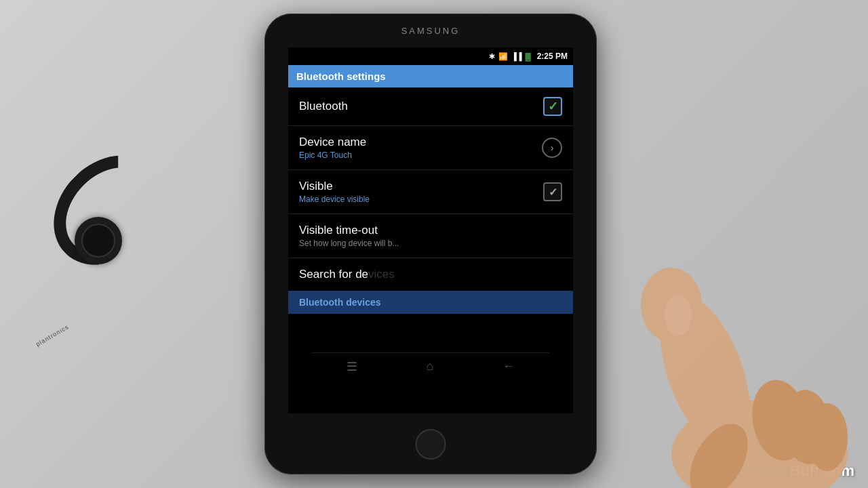 The height and width of the screenshot is (488, 868). Describe the element at coordinates (528, 56) in the screenshot. I see `battery-status-icon: ▓` at that location.